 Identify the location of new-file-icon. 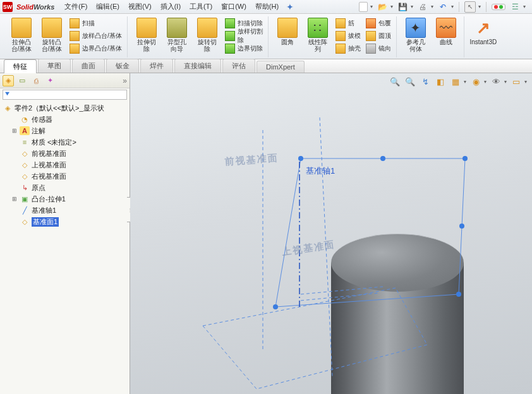
(363, 7).